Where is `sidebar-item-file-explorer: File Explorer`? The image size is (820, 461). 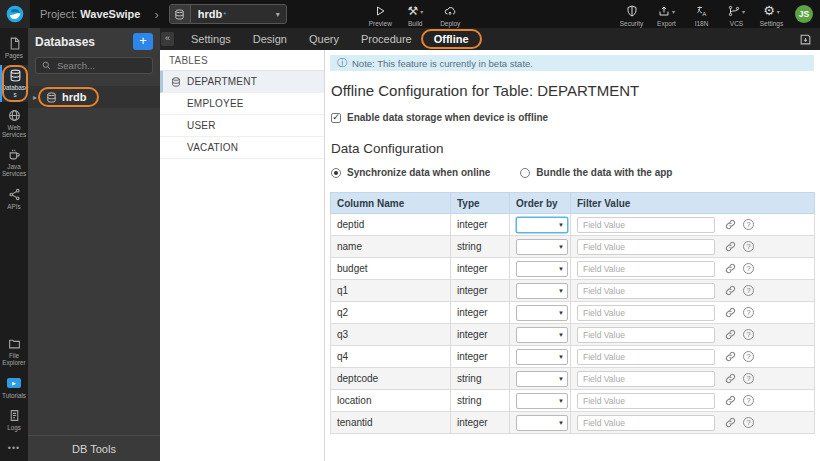 sidebar-item-file-explorer: File Explorer is located at coordinates (14, 351).